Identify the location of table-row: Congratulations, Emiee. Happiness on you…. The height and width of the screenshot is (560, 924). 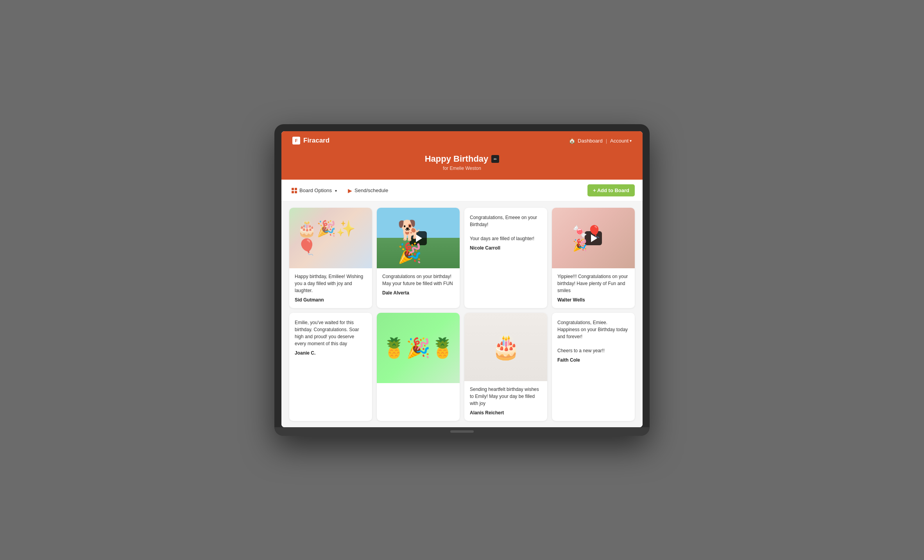
(593, 367).